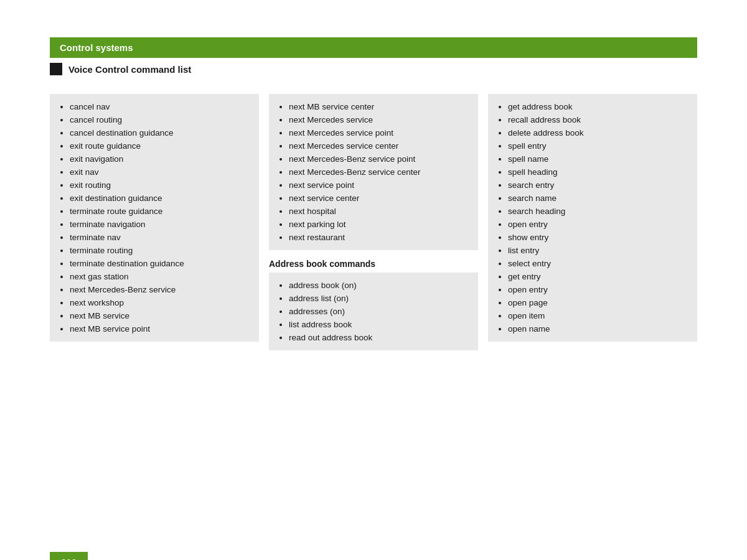 This screenshot has width=747, height=560. I want to click on list-box-2-0: get address bookrecall address bookdelet…, so click(593, 218).